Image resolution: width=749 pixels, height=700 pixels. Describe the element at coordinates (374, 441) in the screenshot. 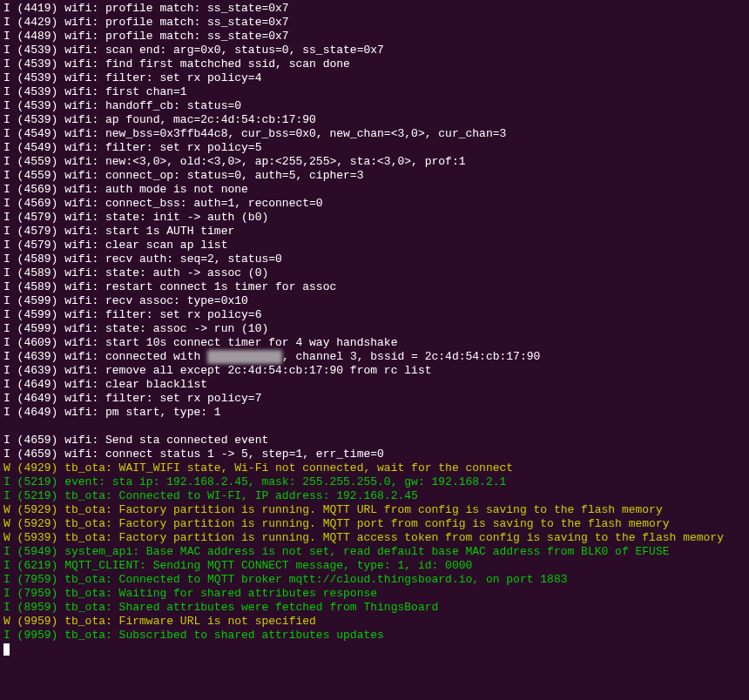

I see `log-line: I (4659) wifi: Send sta connected event` at that location.